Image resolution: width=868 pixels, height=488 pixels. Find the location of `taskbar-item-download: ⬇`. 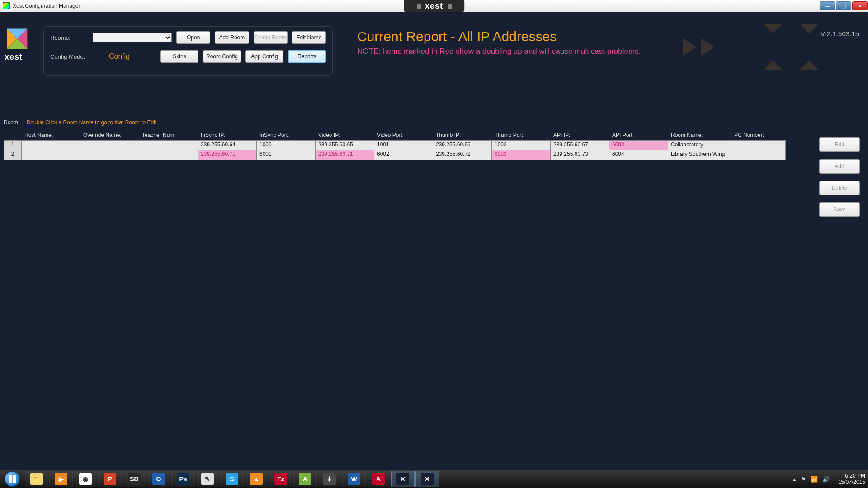

taskbar-item-download: ⬇ is located at coordinates (330, 479).